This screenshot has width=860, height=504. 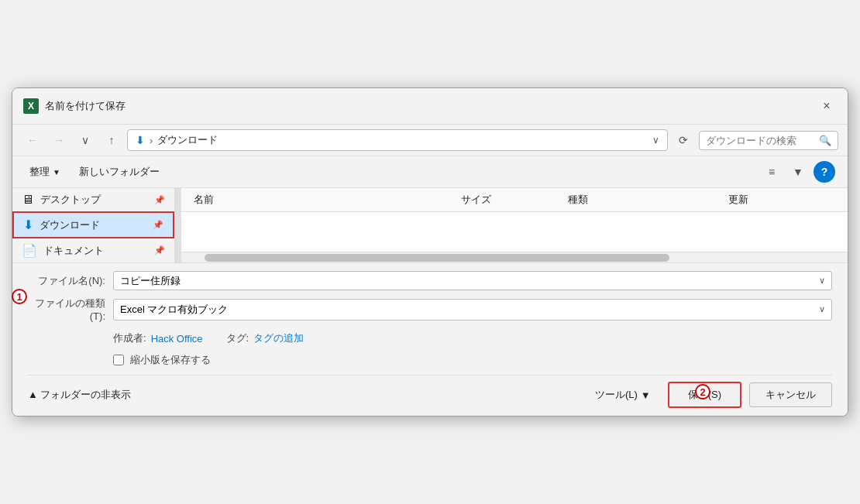 What do you see at coordinates (623, 395) in the screenshot?
I see `tools-button: ツール(L) ▼` at bounding box center [623, 395].